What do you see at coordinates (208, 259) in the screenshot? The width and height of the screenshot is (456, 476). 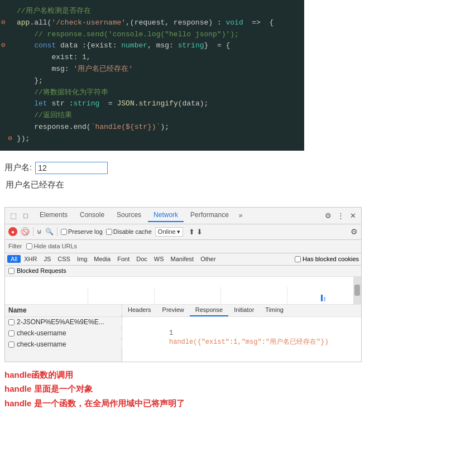 I see `type-btn-other: Other` at bounding box center [208, 259].